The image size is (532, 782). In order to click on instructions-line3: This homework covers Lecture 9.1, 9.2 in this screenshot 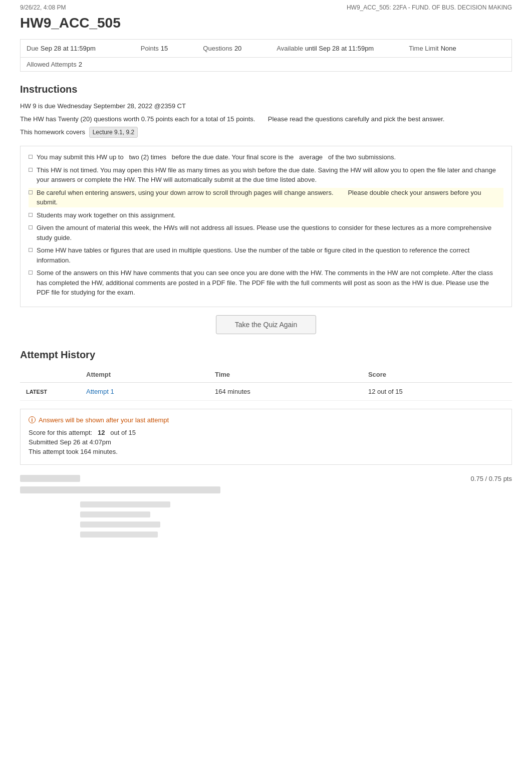, I will do `click(266, 132)`.